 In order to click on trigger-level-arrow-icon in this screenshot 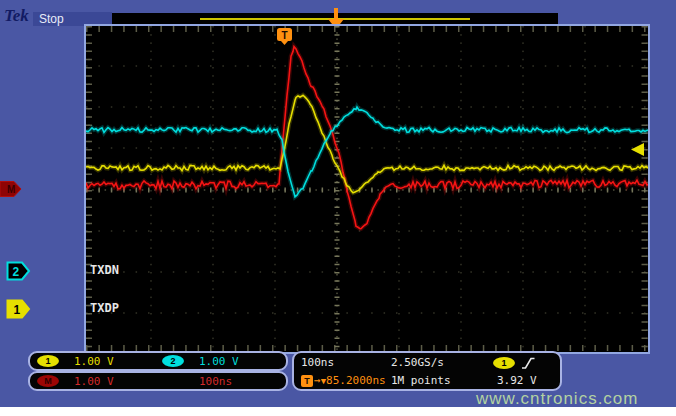, I will do `click(638, 150)`.